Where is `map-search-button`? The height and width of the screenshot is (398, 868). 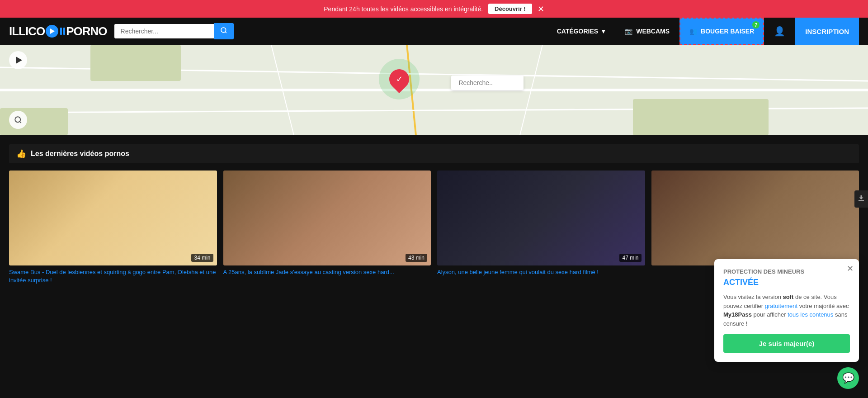 map-search-button is located at coordinates (18, 120).